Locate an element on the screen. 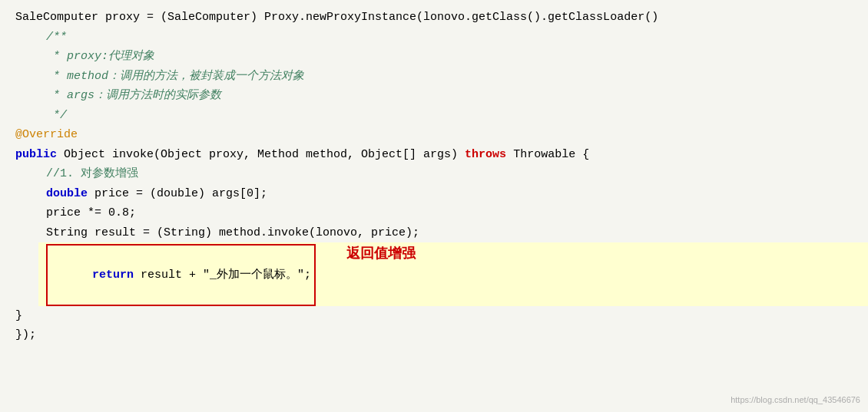 Image resolution: width=868 pixels, height=412 pixels. line4-comment: * method：调用的方法，被封装成一个方法对象 is located at coordinates (175, 77).